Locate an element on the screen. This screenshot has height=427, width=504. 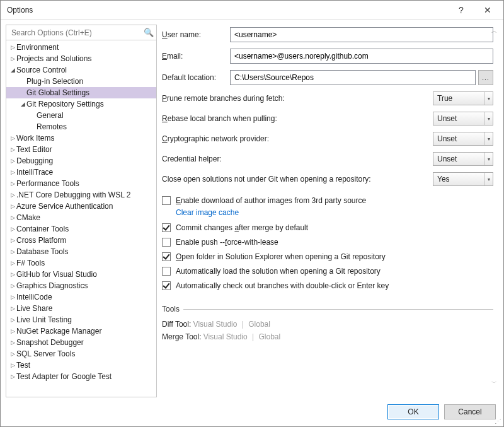
enable-author-images-checkbox is located at coordinates (166, 201).